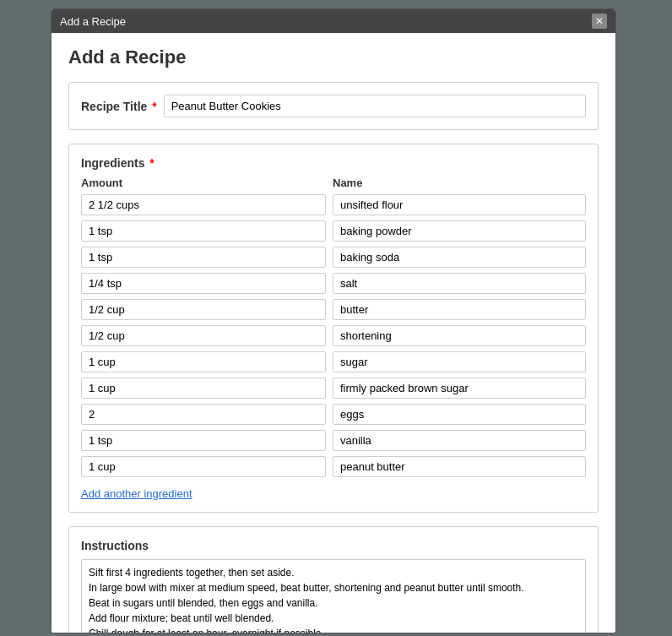 The height and width of the screenshot is (636, 672). I want to click on required-indicator: *, so click(152, 106).